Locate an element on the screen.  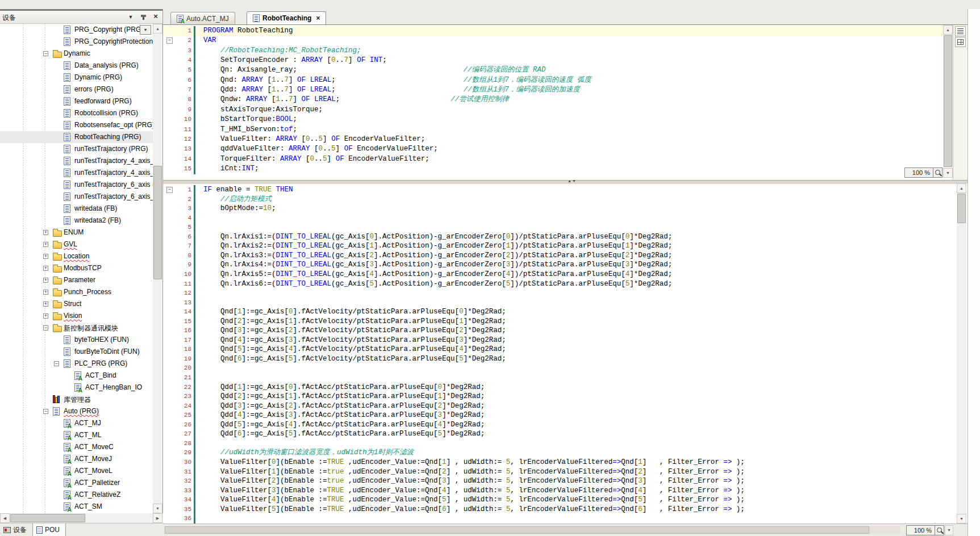
code-line: //启动力矩模式 is located at coordinates (237, 200).